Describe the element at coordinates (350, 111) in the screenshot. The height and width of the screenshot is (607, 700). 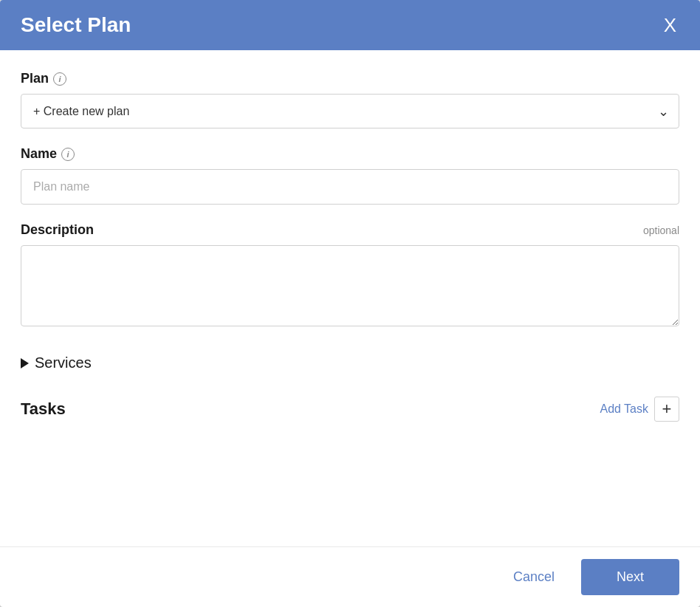
I see `plan-select: + Create new plan` at that location.